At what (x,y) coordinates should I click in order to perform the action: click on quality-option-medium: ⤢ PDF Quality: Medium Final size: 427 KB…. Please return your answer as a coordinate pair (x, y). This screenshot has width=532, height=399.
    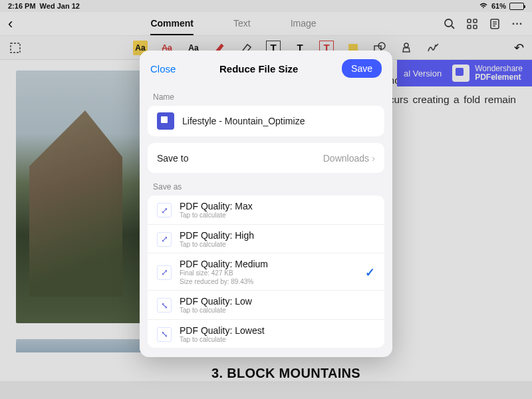
    Looking at the image, I should click on (266, 272).